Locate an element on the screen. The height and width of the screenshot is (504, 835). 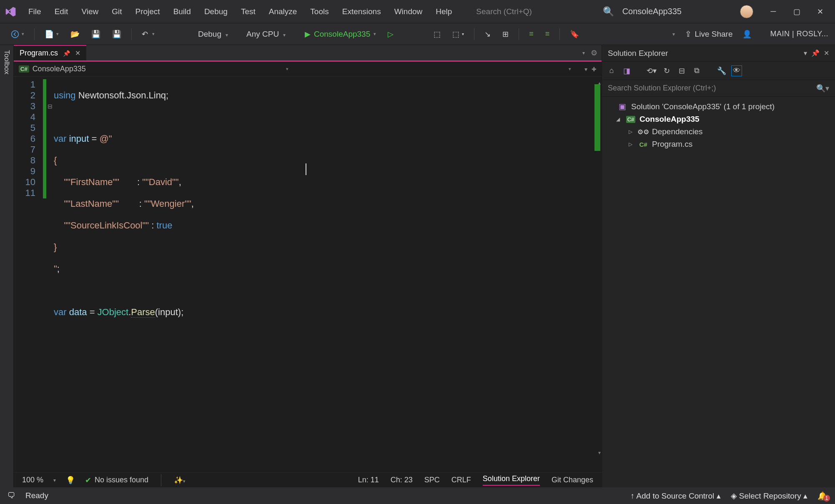
menu-window: Window is located at coordinates (409, 12).